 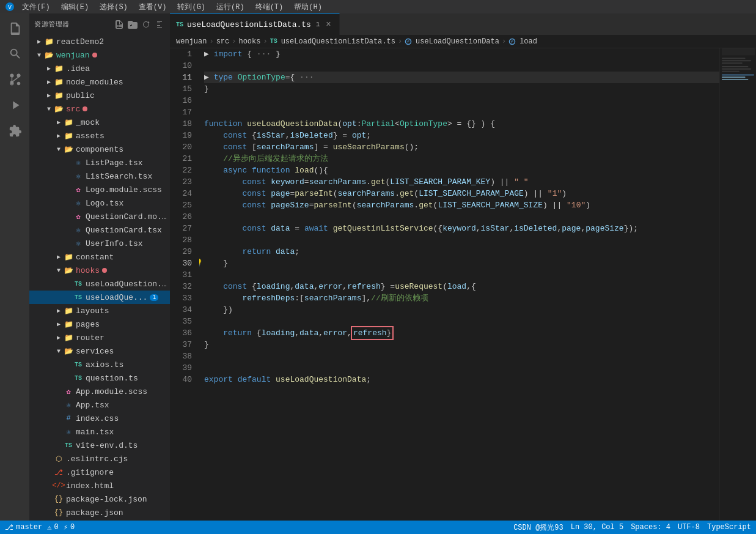 I want to click on menu-run: 运行(R), so click(x=230, y=7).